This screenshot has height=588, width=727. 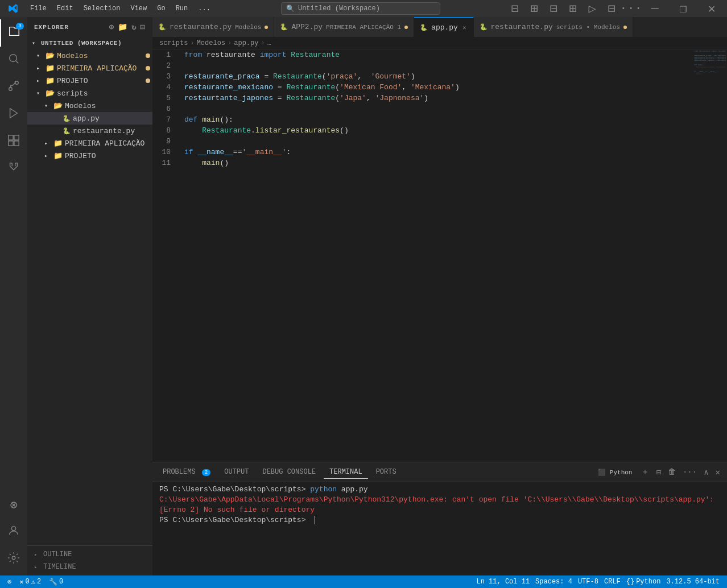 What do you see at coordinates (413, 76) in the screenshot?
I see `token: )` at bounding box center [413, 76].